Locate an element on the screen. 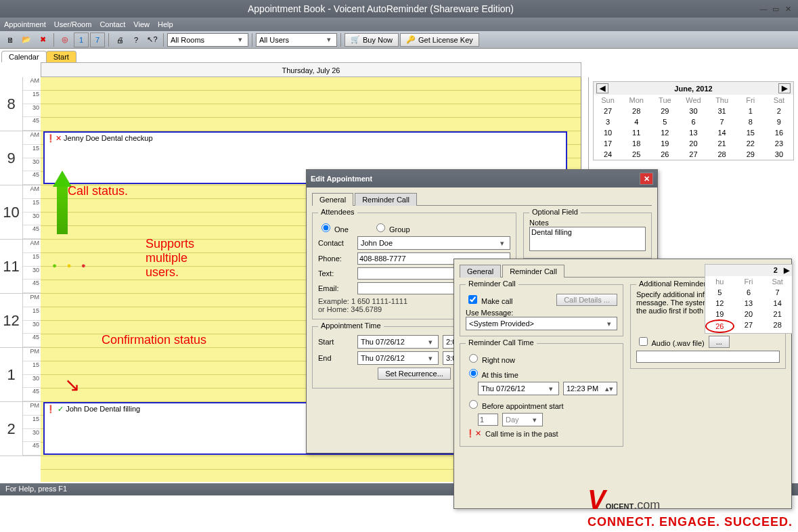  before-amount is located at coordinates (488, 420).